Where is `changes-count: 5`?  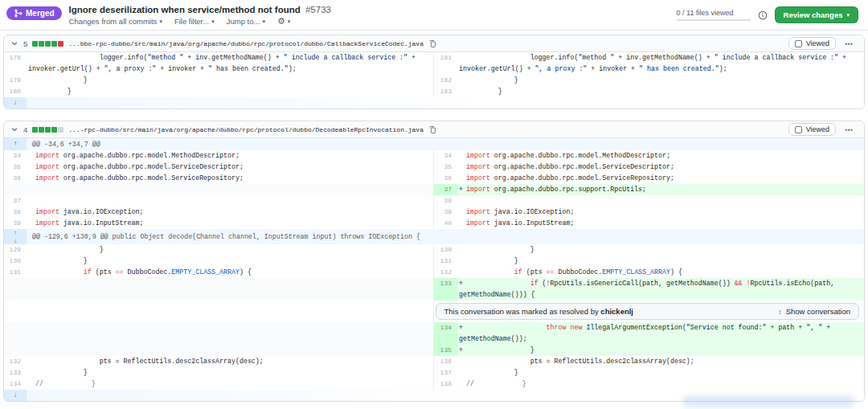 changes-count: 5 is located at coordinates (26, 43).